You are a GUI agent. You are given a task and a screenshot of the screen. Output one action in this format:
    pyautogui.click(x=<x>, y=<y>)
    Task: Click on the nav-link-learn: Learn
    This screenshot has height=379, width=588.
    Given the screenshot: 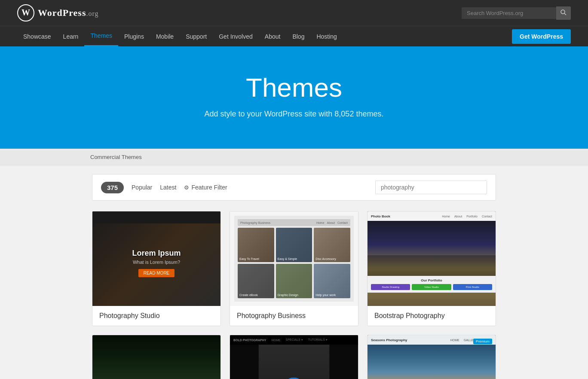 What is the action you would take?
    pyautogui.click(x=71, y=37)
    